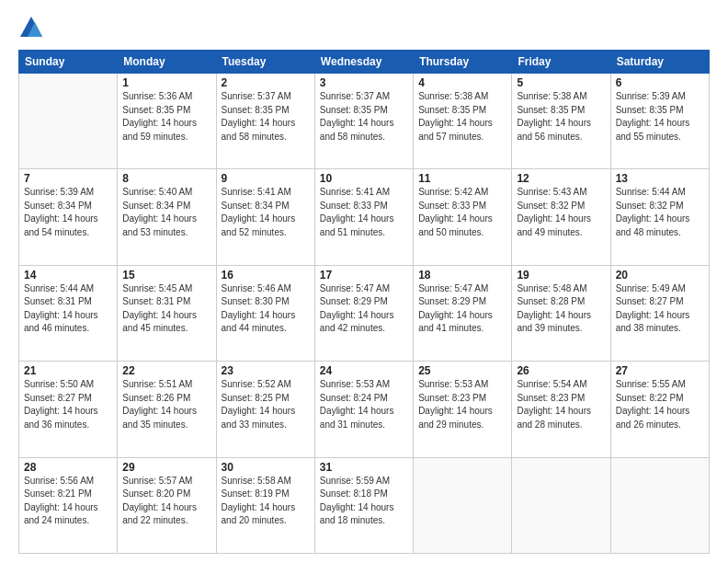  What do you see at coordinates (660, 405) in the screenshot?
I see `day-info: Sunrise: 5:55 AMSunset: 8:22 PMDaylight:…` at bounding box center [660, 405].